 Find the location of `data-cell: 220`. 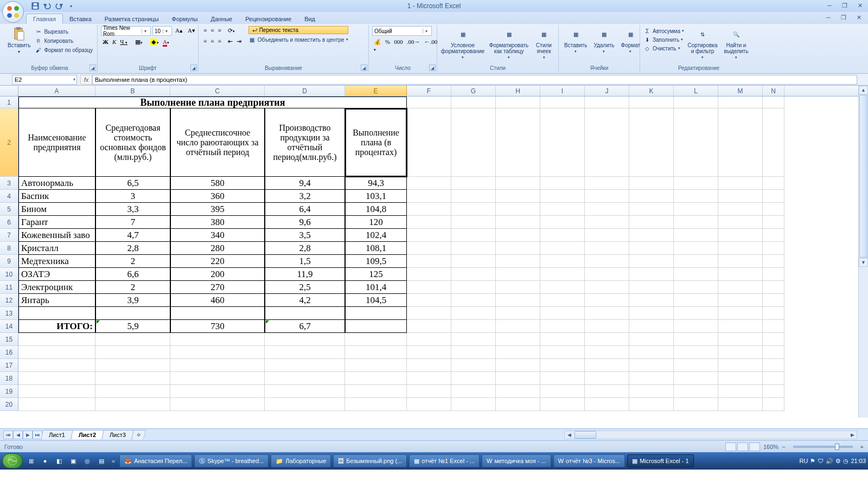

data-cell: 220 is located at coordinates (218, 261).